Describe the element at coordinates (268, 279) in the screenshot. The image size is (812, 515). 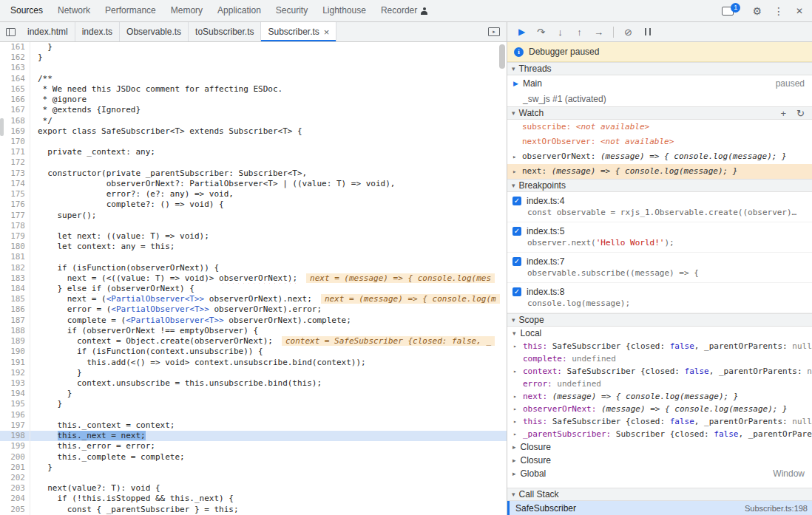
I see `code-text: next = (<((value: T) => void)> observerO…` at that location.